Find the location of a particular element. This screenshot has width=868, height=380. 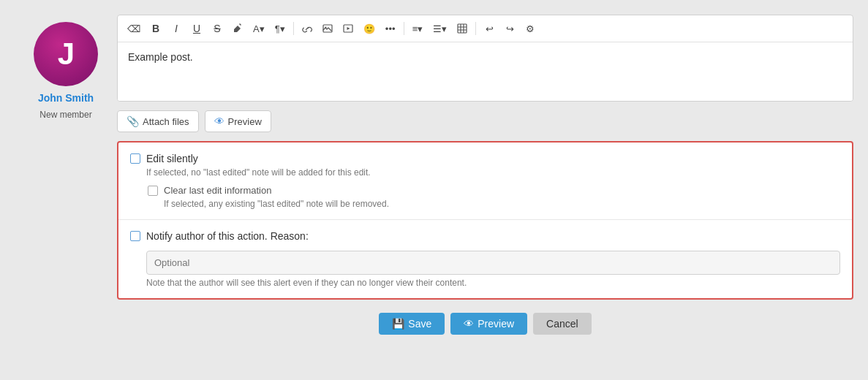

media-button is located at coordinates (348, 28).